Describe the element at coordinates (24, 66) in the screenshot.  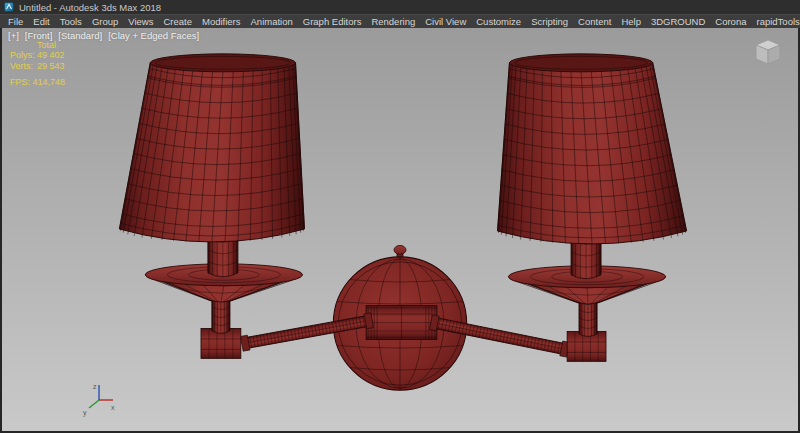
I see `stats-verts-label: Verts:` at that location.